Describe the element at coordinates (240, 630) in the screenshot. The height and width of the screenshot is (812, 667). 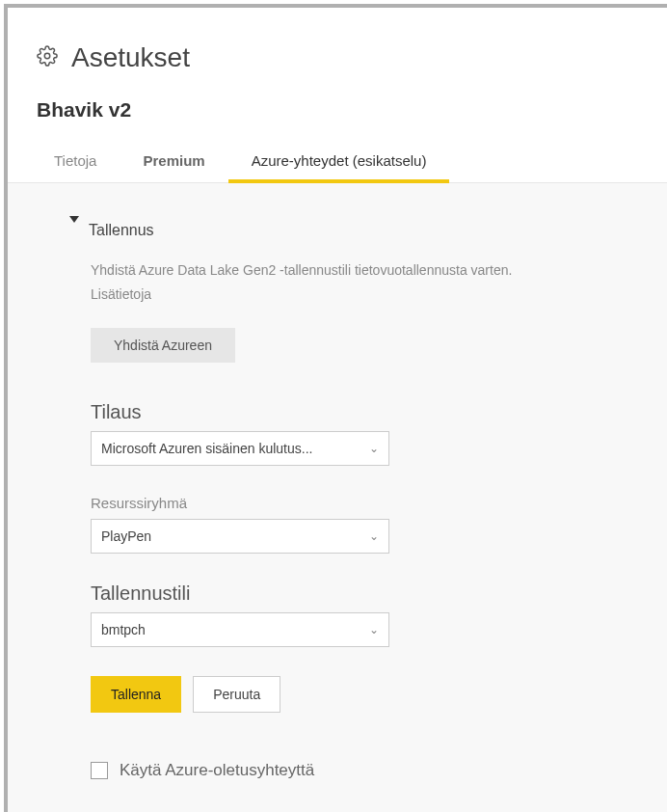
I see `storage-account-select: bmtpch ⌄` at that location.